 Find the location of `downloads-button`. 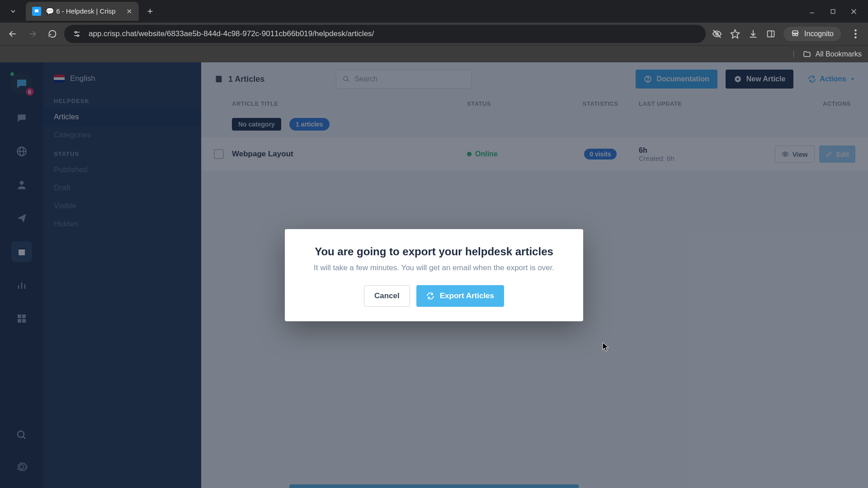

downloads-button is located at coordinates (753, 34).